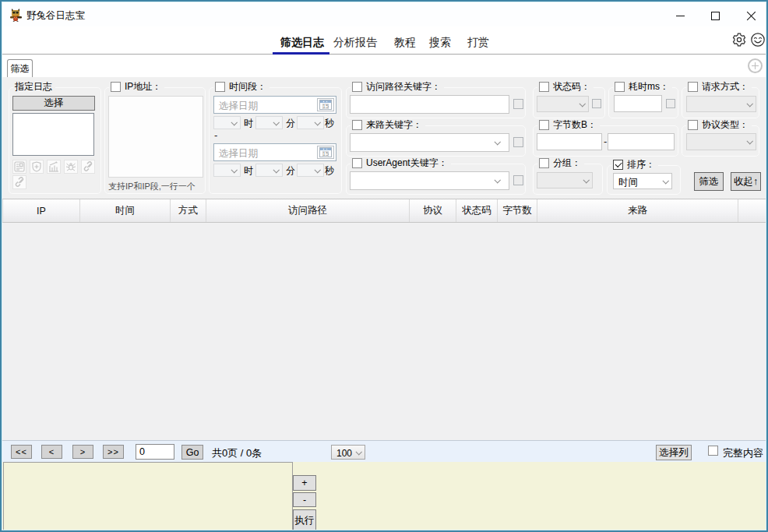 This screenshot has width=768, height=532. I want to click on grouping-checkbox, so click(544, 164).